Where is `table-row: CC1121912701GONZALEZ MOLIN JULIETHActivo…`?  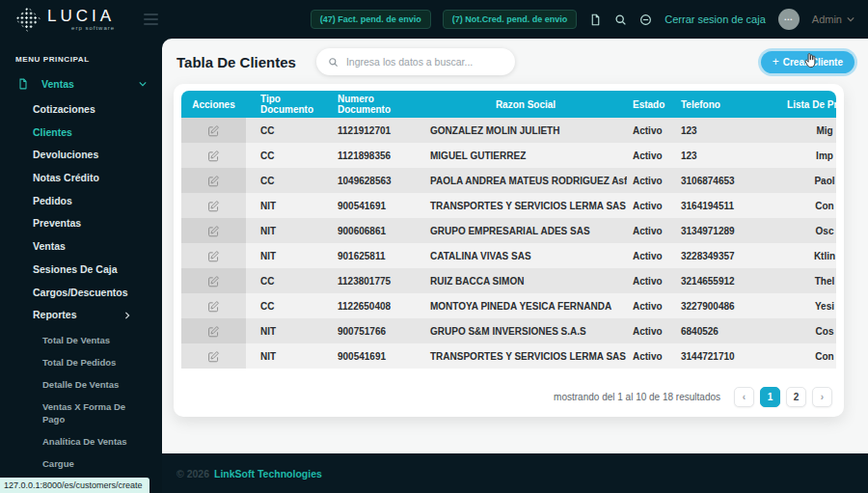
table-row: CC1121912701GONZALEZ MOLIN JULIETHActivo… is located at coordinates (509, 130).